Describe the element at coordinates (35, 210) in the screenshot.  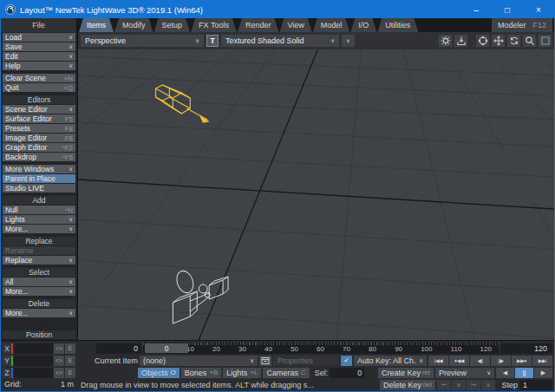
I see `sidebar-item-label: Null` at that location.